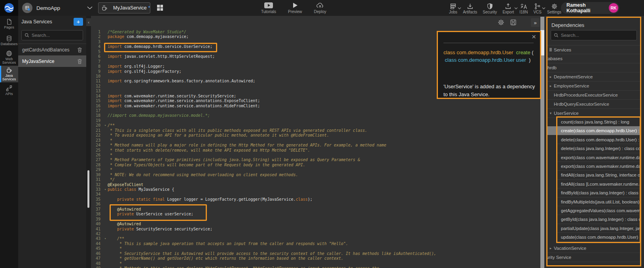 This screenshot has width=644, height=268. What do you see at coordinates (52, 35) in the screenshot?
I see `service-search` at bounding box center [52, 35].